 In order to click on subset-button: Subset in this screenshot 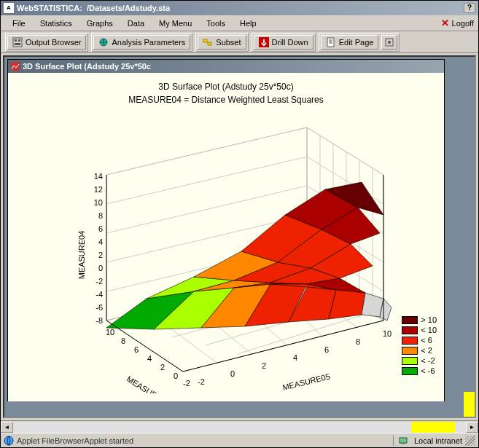, I will do `click(222, 42)`.